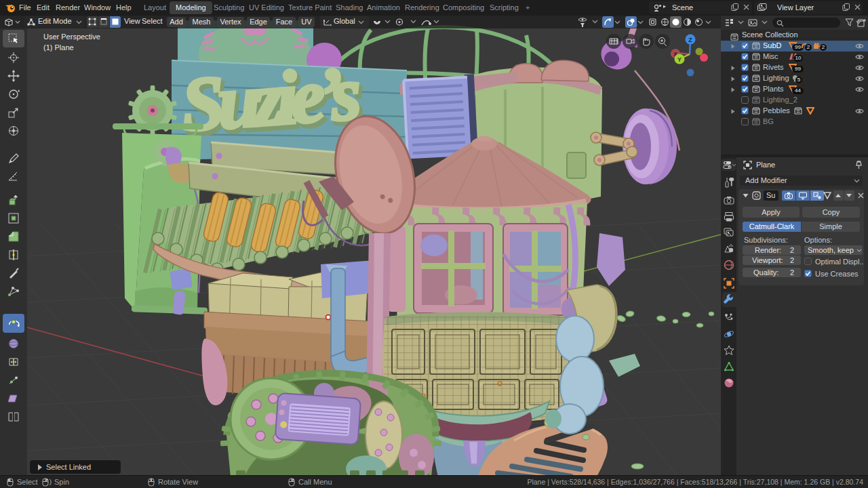  What do you see at coordinates (58, 47) in the screenshot?
I see `svg-text: (1) Plane` at bounding box center [58, 47].